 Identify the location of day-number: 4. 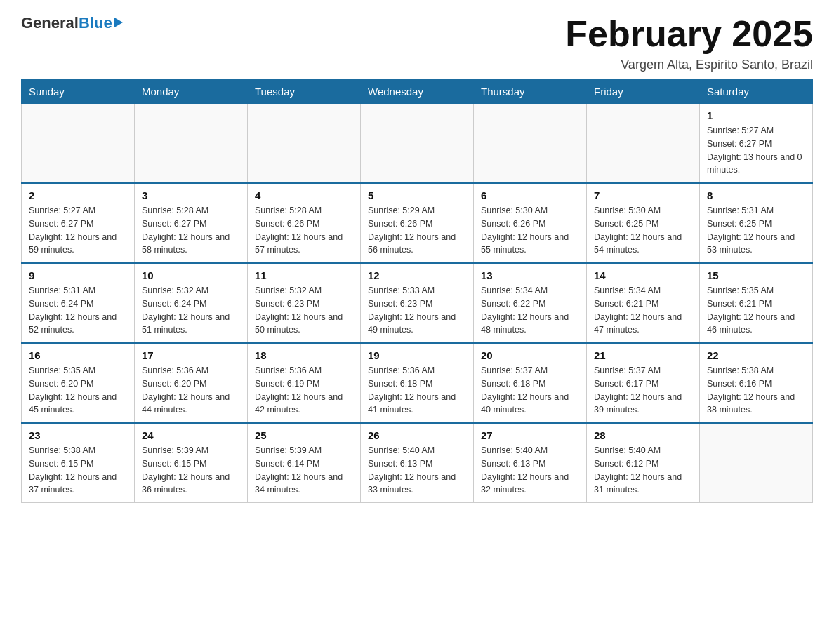
(304, 195).